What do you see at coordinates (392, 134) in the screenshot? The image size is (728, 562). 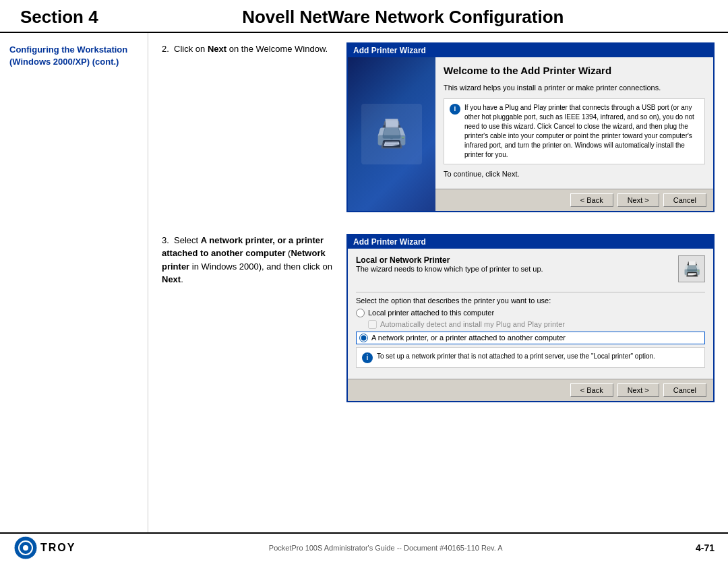 I see `wizard1-image-panel: 🖨️` at bounding box center [392, 134].